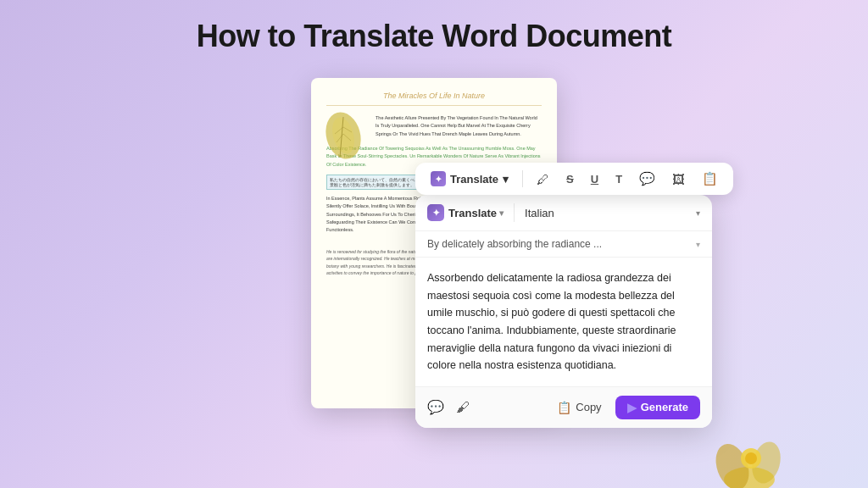  I want to click on copy-label: Copy, so click(588, 407).